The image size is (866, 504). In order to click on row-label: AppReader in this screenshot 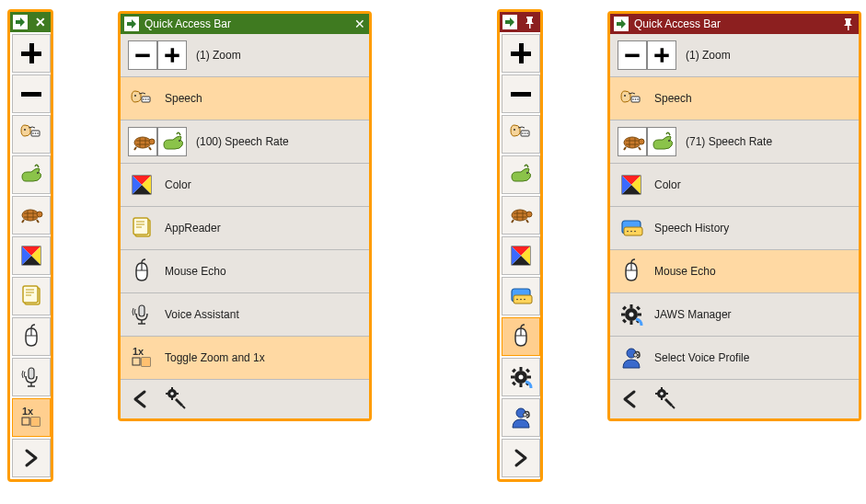, I will do `click(193, 228)`.